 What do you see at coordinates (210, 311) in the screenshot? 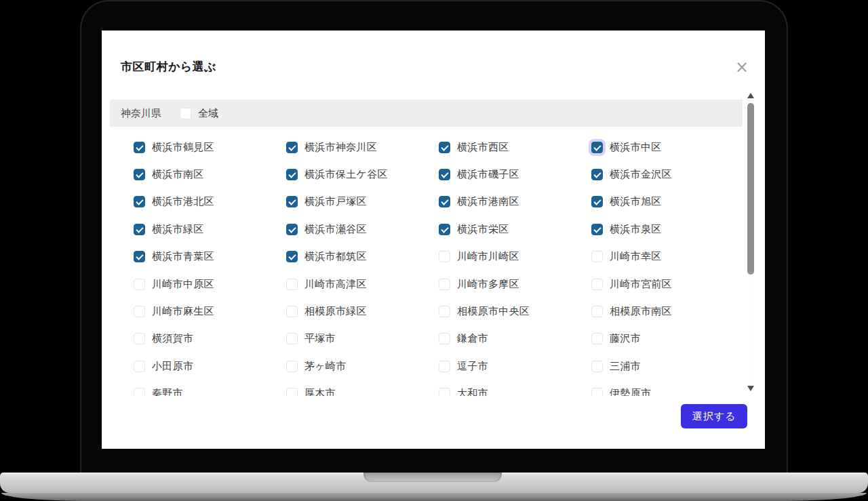
I see `municipality-item: 川崎市麻生区` at bounding box center [210, 311].